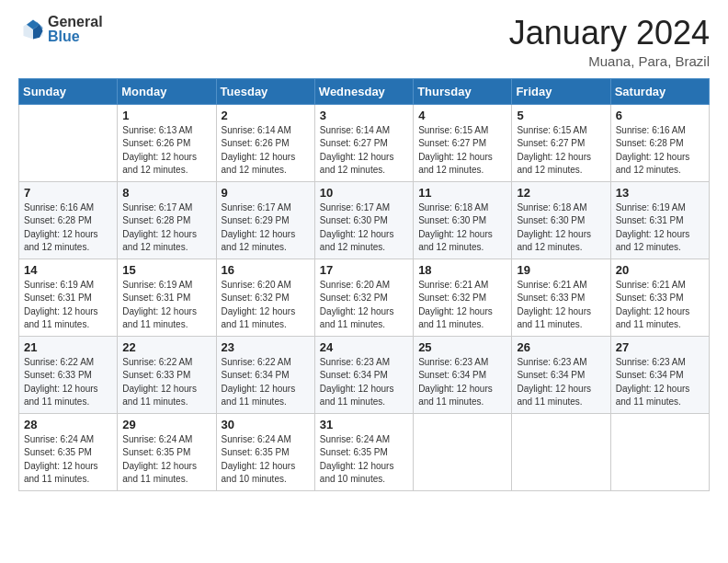 The height and width of the screenshot is (563, 728). Describe the element at coordinates (266, 151) in the screenshot. I see `day-info: Sunrise: 6:14 AM Sunset: 6:26 PM Dayligh…` at that location.